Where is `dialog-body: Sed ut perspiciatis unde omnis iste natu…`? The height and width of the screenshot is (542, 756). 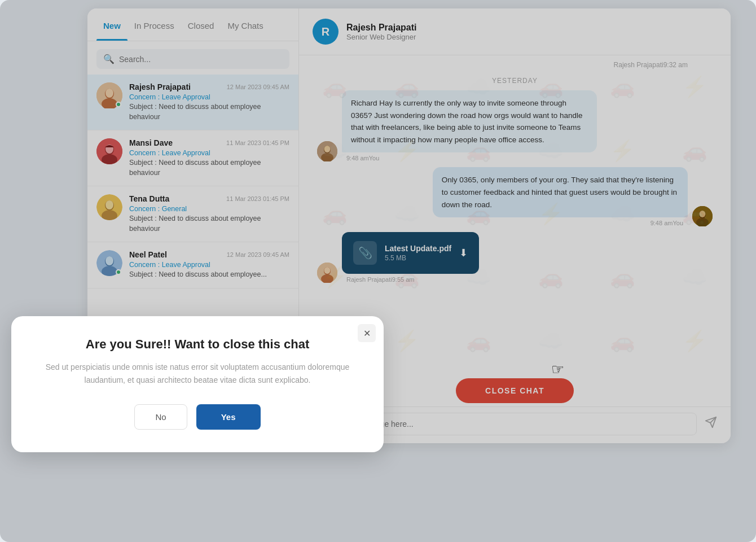
dialog-body: Sed ut perspiciatis unde omnis iste natu… is located at coordinates (197, 374).